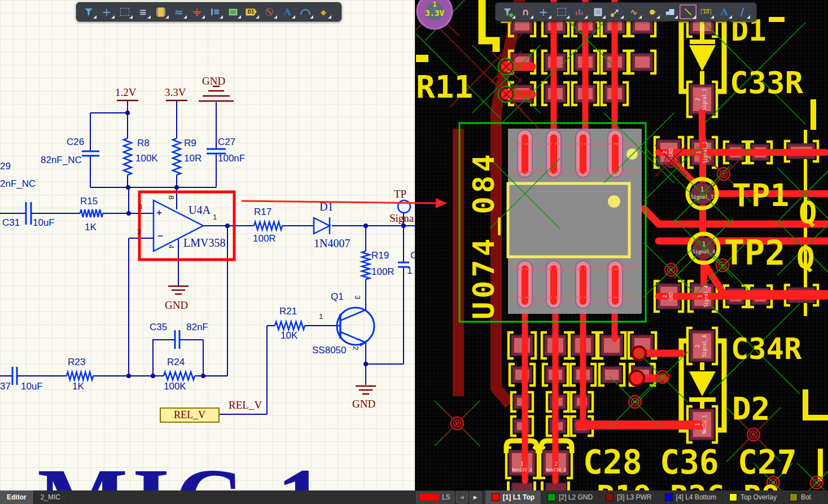  What do you see at coordinates (634, 497) in the screenshot?
I see `layer-tab-label: [3] L3 PWR` at bounding box center [634, 497].